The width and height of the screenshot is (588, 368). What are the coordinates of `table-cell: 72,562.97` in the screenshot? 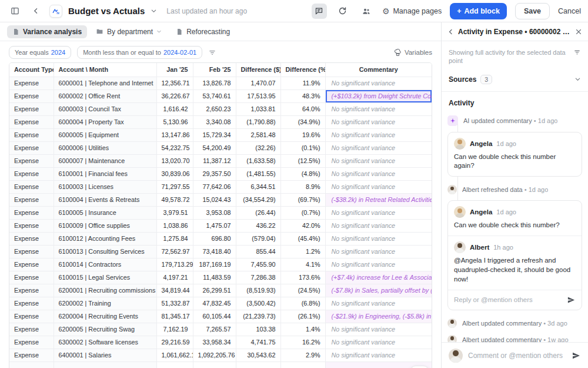 It's located at (175, 251).